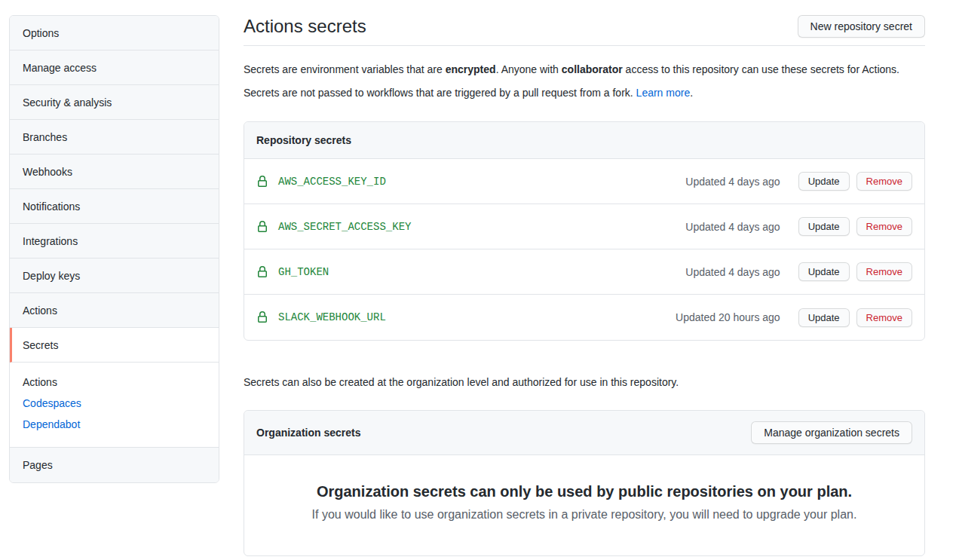  What do you see at coordinates (45, 137) in the screenshot?
I see `sidebar-item-label: Branches` at bounding box center [45, 137].